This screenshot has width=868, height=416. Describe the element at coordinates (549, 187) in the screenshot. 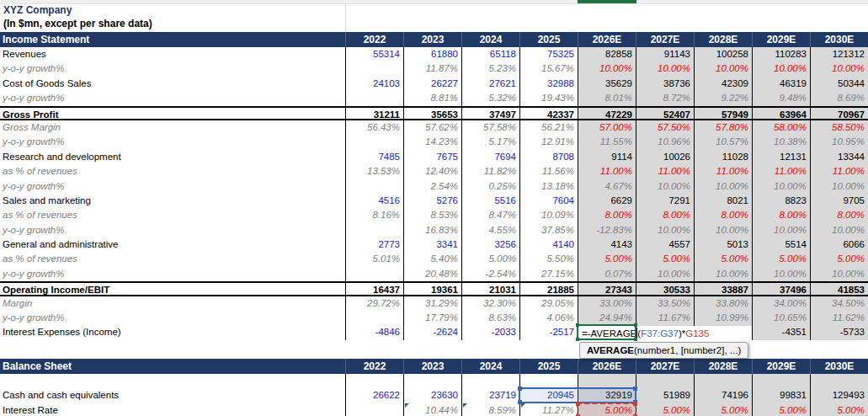

I see `data-cell: 13.18%` at that location.